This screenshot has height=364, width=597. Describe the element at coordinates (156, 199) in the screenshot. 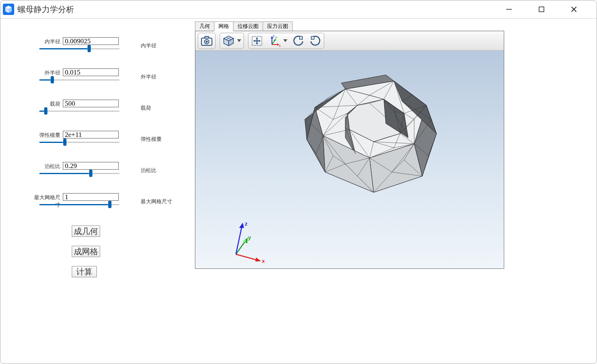

I see `param-label: 最大网格尺寸` at that location.